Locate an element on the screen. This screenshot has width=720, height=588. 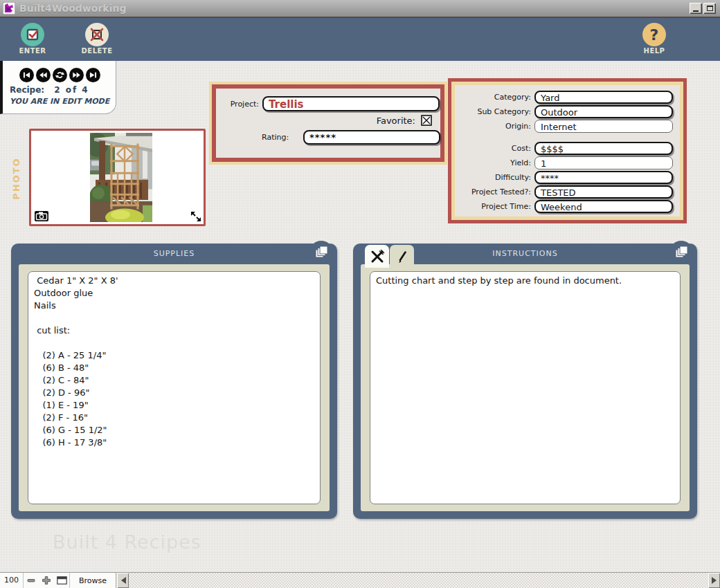
record-position: 2 of 4 is located at coordinates (72, 90).